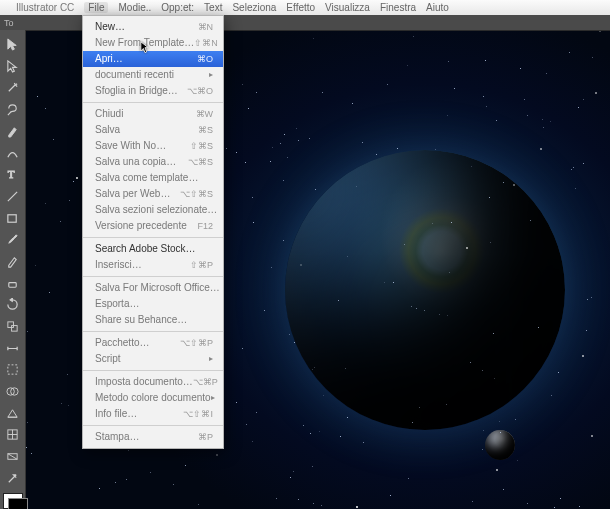 This screenshot has width=610, height=509. Describe the element at coordinates (153, 146) in the screenshot. I see `menu-item: Save With No…⇧⌘S` at that location.